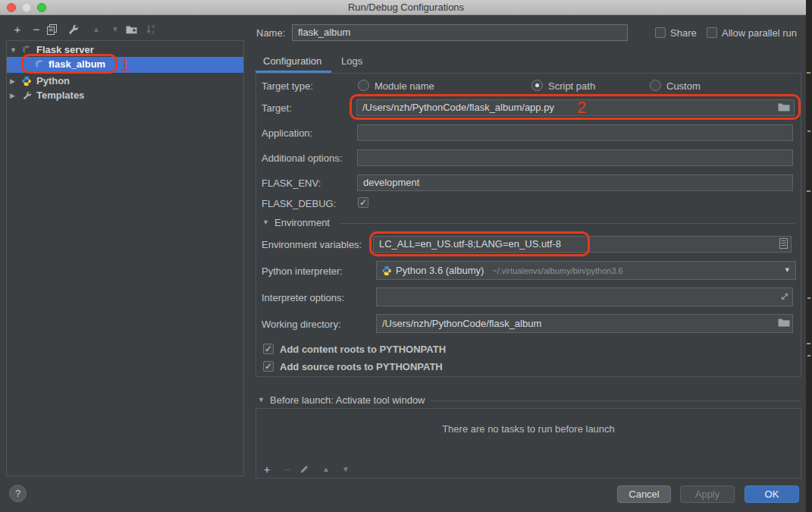  What do you see at coordinates (287, 86) in the screenshot?
I see `target-type-label: Target type:` at bounding box center [287, 86].